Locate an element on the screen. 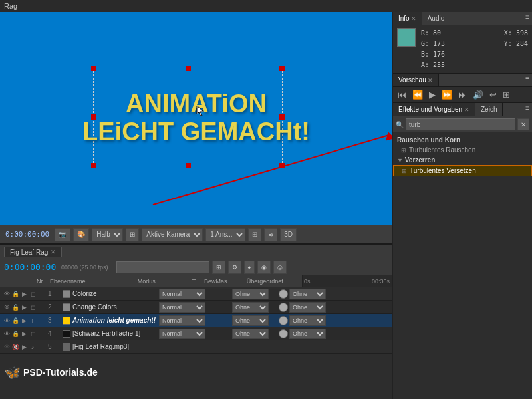 This screenshot has width=532, height=399. animation-line2: LEiCHT GEMACHt! is located at coordinates (196, 132).